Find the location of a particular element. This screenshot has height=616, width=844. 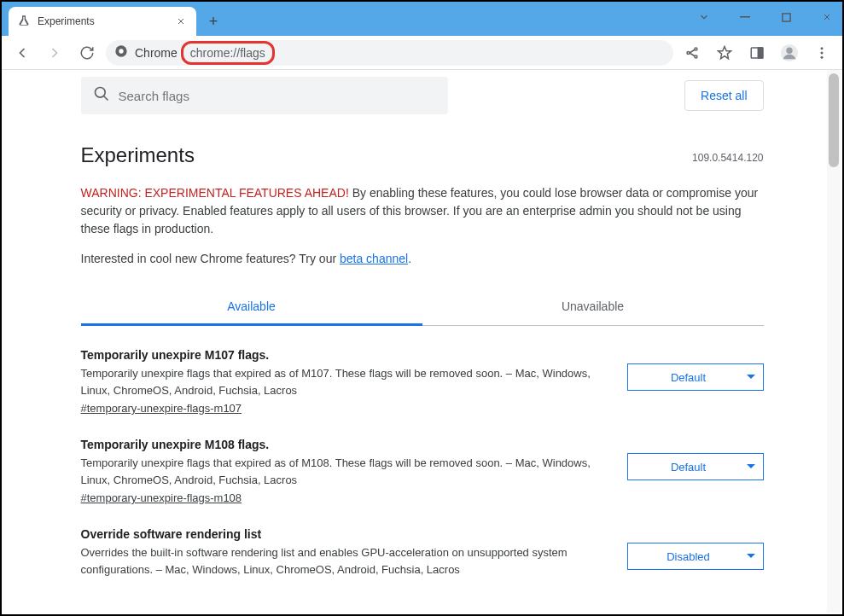

profile-icon is located at coordinates (789, 53).